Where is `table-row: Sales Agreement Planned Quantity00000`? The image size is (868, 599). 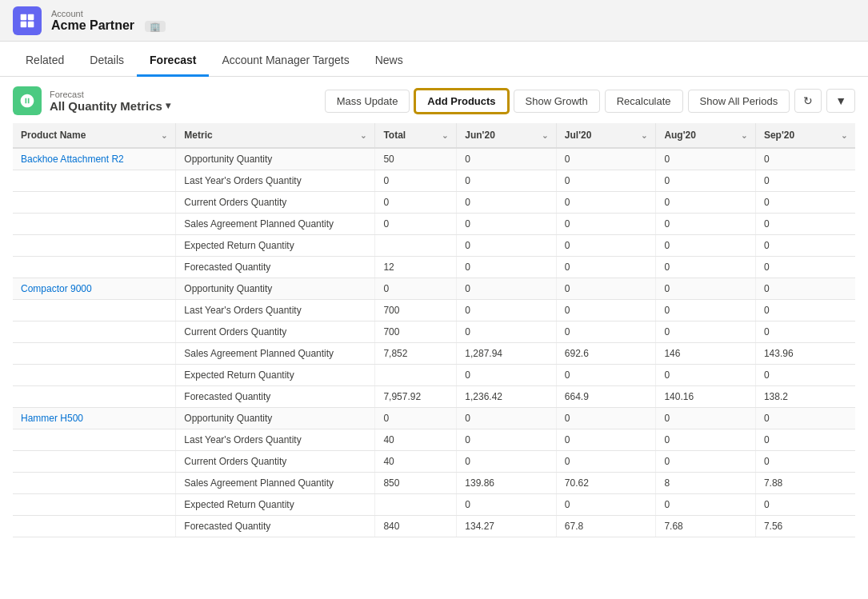 table-row: Sales Agreement Planned Quantity00000 is located at coordinates (434, 224).